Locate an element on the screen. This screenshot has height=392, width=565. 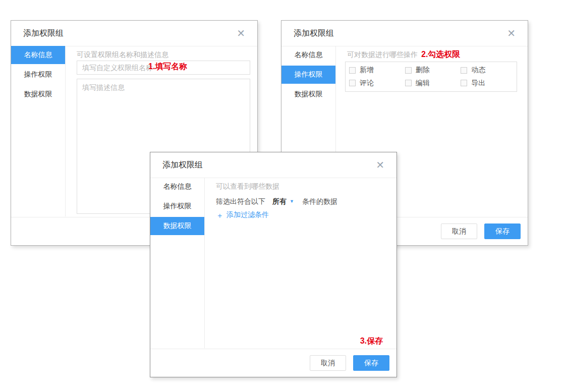
section-heading: 可设置权限组名称和描述信息 is located at coordinates (163, 54).